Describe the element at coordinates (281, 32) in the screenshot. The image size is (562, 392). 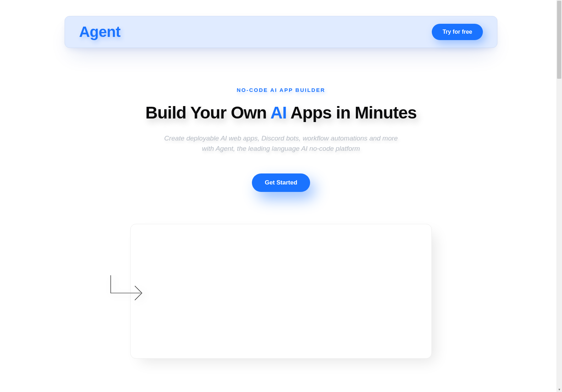
I see `header-bar: Agent Try for free` at that location.